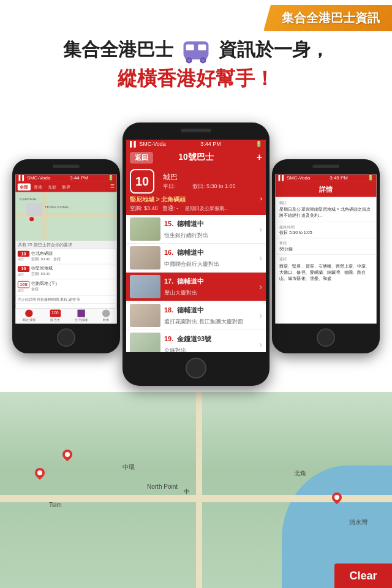 The height and width of the screenshot is (588, 392). What do you see at coordinates (196, 144) in the screenshot?
I see `status-bar-center: ▌▌ SMC-Voda 3:44 PM 🔋` at bounding box center [196, 144].